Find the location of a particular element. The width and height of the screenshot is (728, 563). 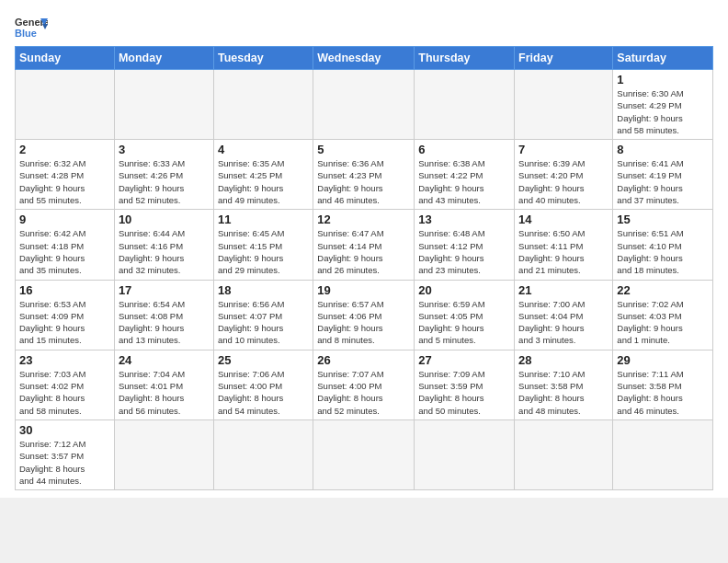

calendar-cell: 16Sunrise: 6:53 AMSunset: 4:09 PMDayligh… is located at coordinates (65, 315).